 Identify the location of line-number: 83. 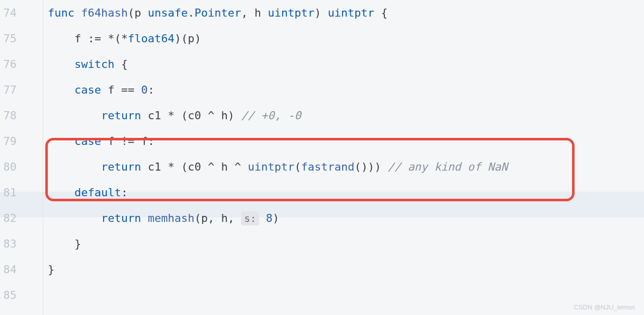
(8, 244).